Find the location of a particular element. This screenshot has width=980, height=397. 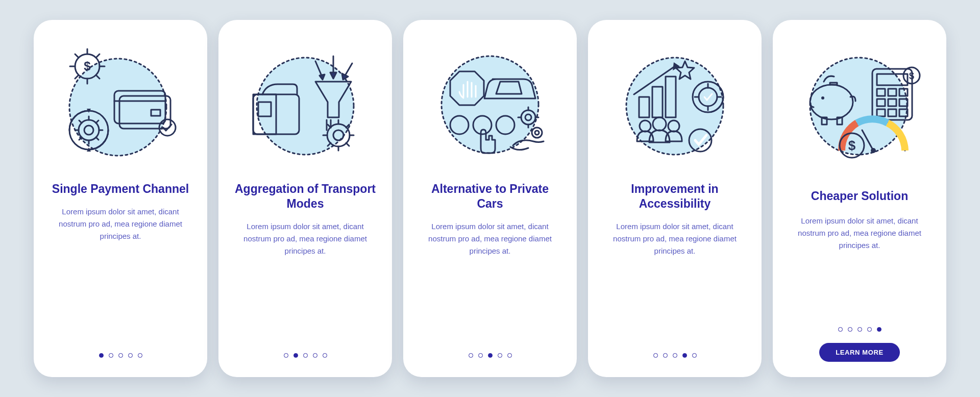

slide-title: Alternative to Private Cars is located at coordinates (490, 196).